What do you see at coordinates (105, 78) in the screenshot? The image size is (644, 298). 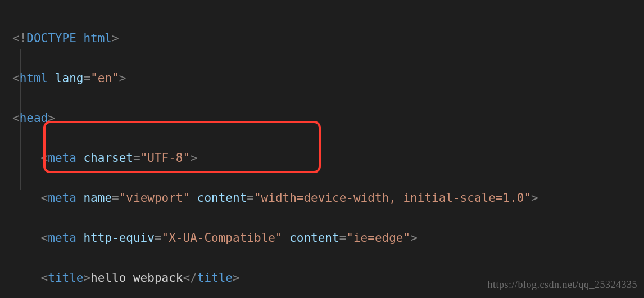 I see `val-lang: "en"` at bounding box center [105, 78].